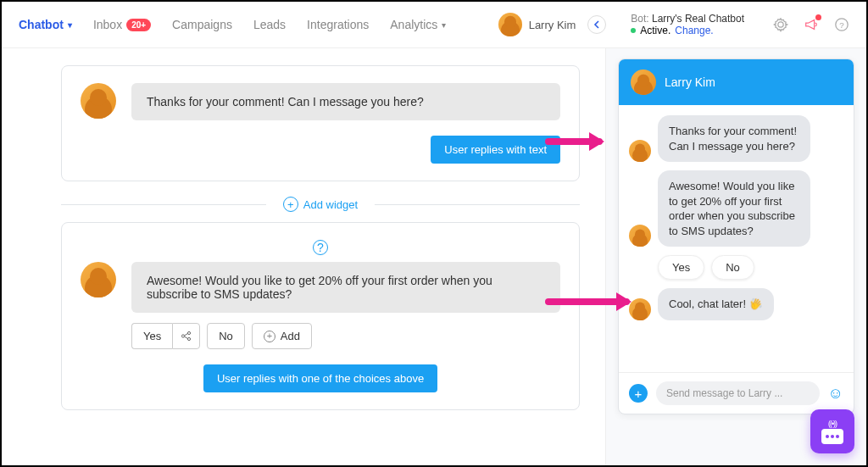  Describe the element at coordinates (418, 25) in the screenshot. I see `nav-analytics: Analytics ▾` at that location.